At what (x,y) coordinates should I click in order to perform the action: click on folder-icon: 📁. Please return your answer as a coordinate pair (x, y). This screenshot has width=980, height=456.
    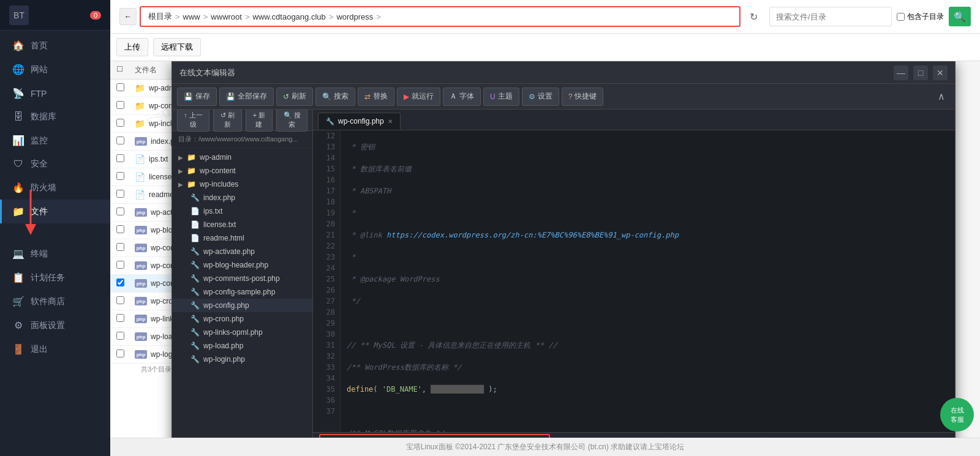
    Looking at the image, I should click on (140, 88).